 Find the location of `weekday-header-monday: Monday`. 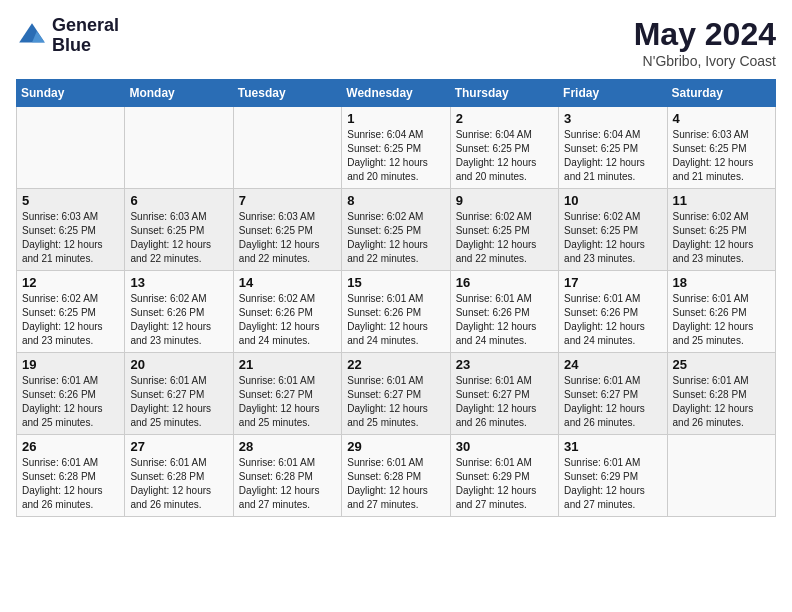

weekday-header-monday: Monday is located at coordinates (179, 94).